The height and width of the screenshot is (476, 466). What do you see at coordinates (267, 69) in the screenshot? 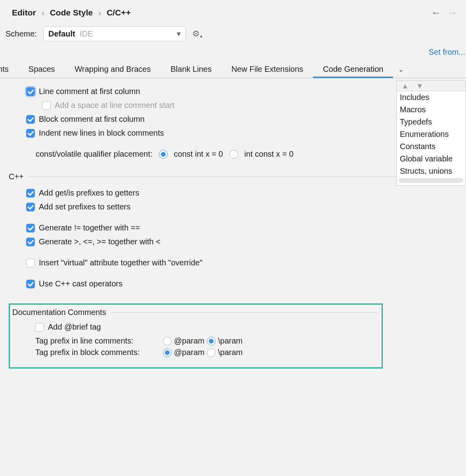
I see `tab-new-file-ext: New File Extensions` at bounding box center [267, 69].